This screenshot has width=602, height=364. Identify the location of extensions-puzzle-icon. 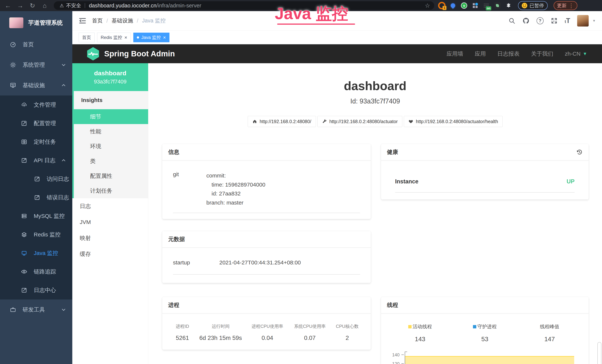
(509, 5).